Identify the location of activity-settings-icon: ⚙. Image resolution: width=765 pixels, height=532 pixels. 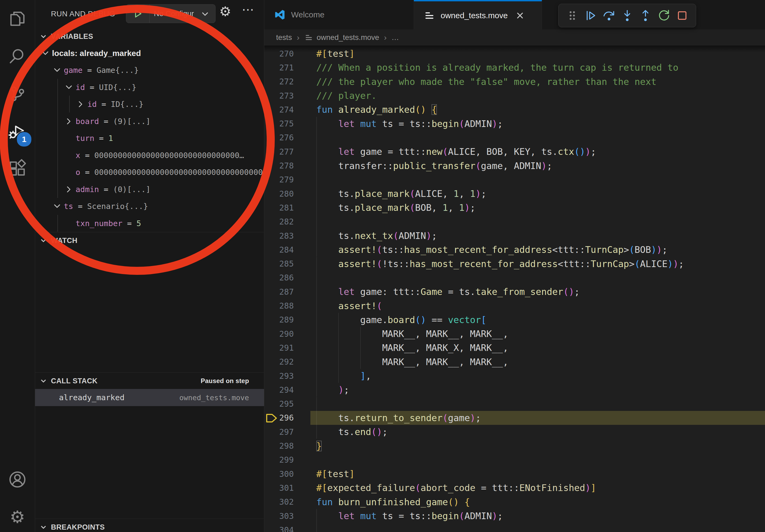
(17, 517).